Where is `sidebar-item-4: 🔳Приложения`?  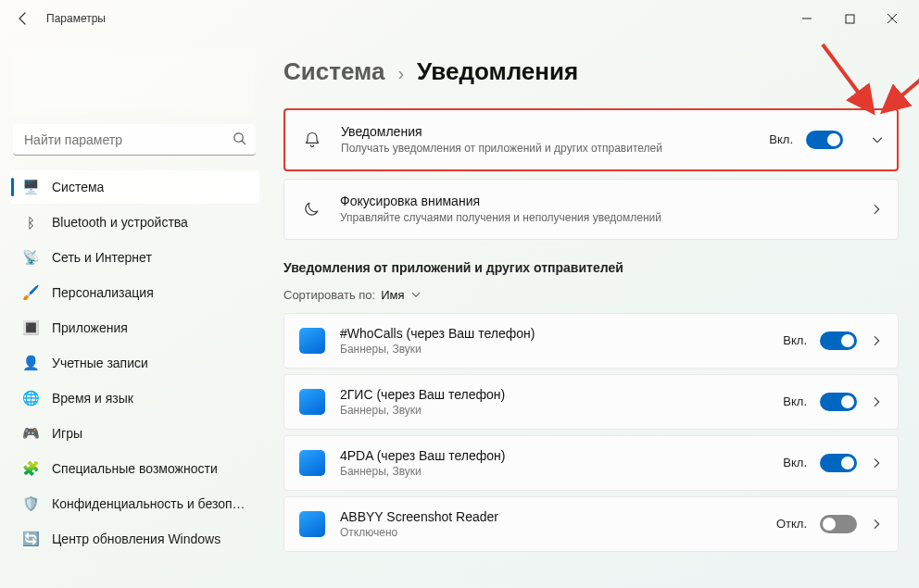
sidebar-item-4: 🔳Приложения is located at coordinates (134, 328).